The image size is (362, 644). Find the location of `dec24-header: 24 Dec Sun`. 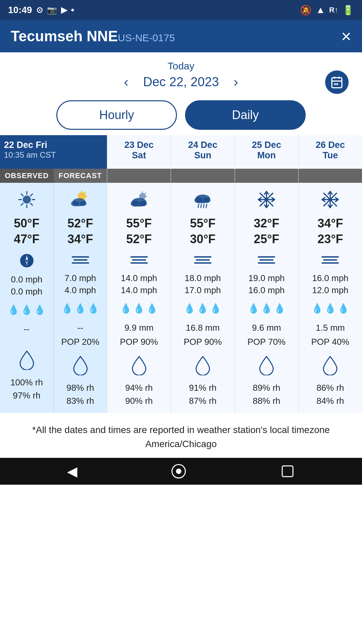

dec24-header: 24 Dec Sun is located at coordinates (202, 152).